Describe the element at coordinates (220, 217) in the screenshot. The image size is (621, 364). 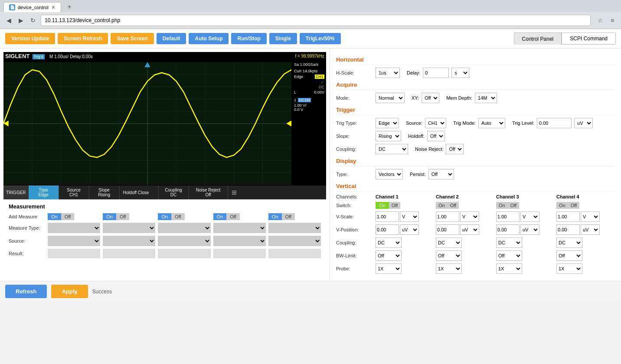
I see `add-measure-on-4: On` at that location.